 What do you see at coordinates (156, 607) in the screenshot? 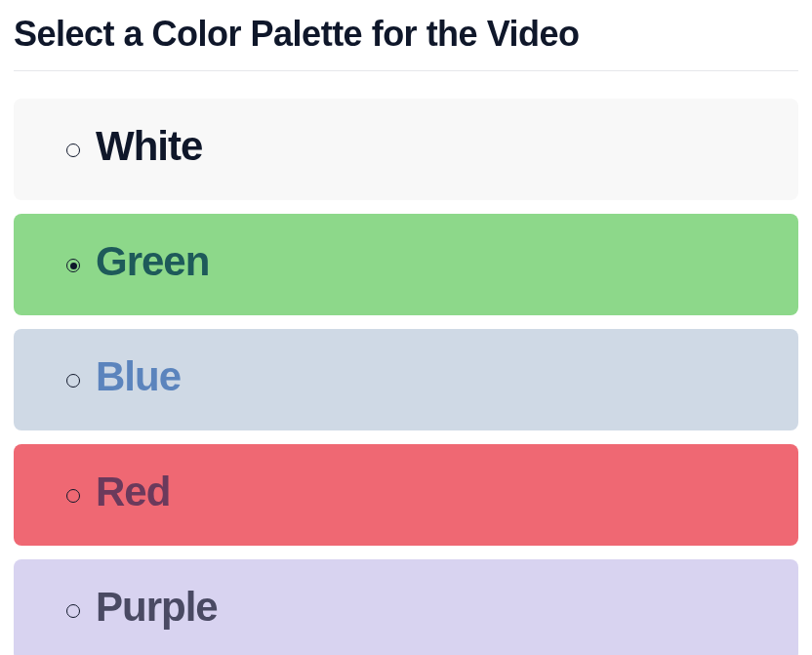
I see `palette-option-label: Purple` at bounding box center [156, 607].